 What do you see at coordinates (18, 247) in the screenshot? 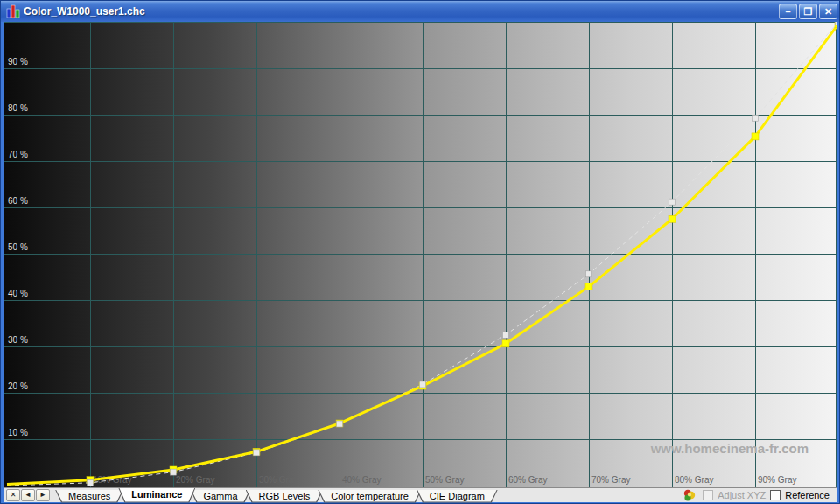
I see `svg-text: 50 %` at bounding box center [18, 247].